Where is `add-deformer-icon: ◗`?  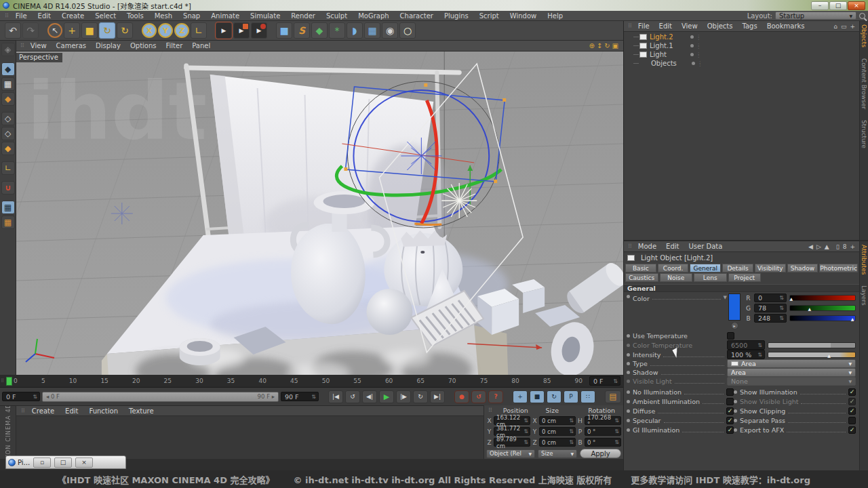 add-deformer-icon: ◗ is located at coordinates (355, 30).